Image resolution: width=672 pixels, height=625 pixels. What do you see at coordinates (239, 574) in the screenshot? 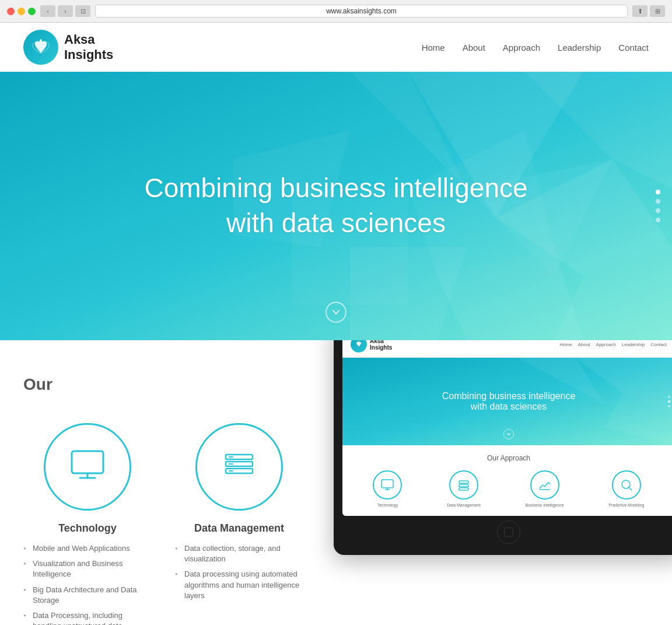
I see `data-management-list: Data collection, storage, and visualizat…` at bounding box center [239, 574].